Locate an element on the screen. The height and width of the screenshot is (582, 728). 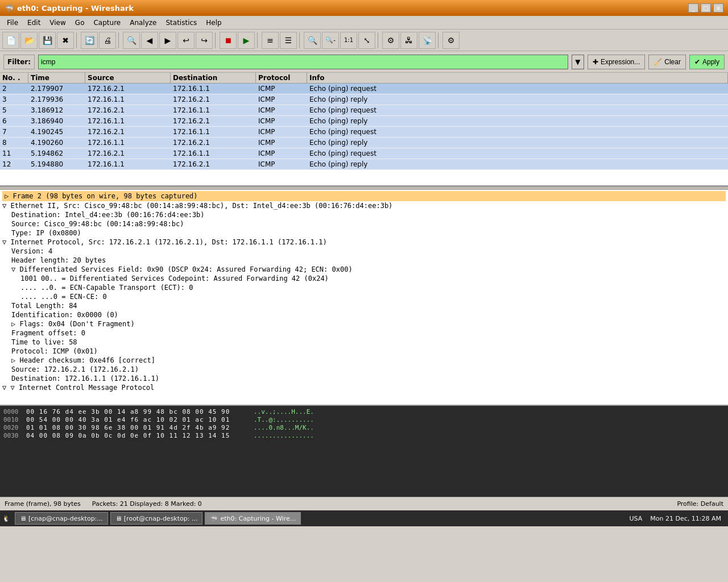
filter-label: Filter: is located at coordinates (19, 62).